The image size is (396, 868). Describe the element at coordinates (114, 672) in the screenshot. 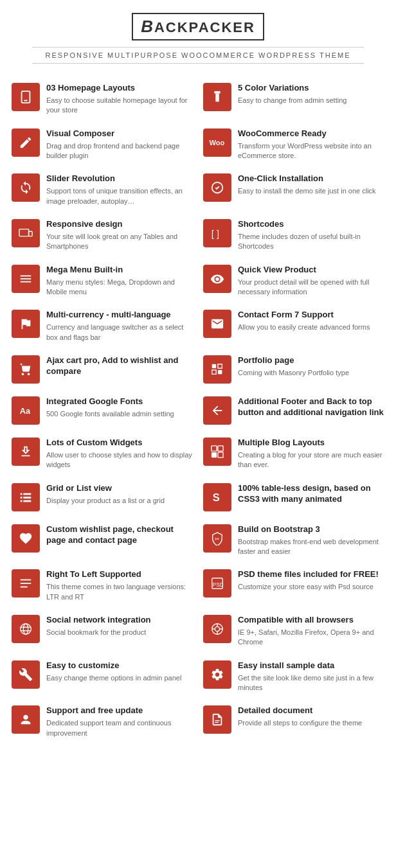

I see `feature-text-easy-customize: Easy to customizeEasy change theme optio…` at that location.